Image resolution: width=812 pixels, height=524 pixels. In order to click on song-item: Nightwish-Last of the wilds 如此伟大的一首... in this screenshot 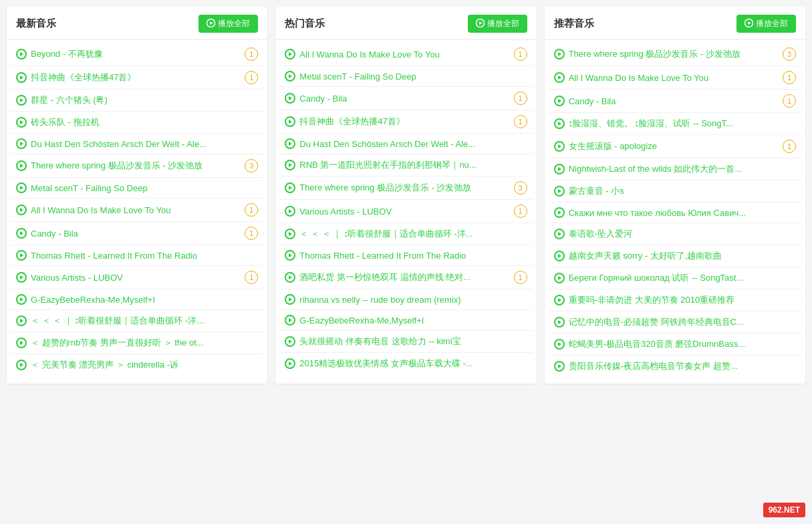, I will do `click(675, 170)`.